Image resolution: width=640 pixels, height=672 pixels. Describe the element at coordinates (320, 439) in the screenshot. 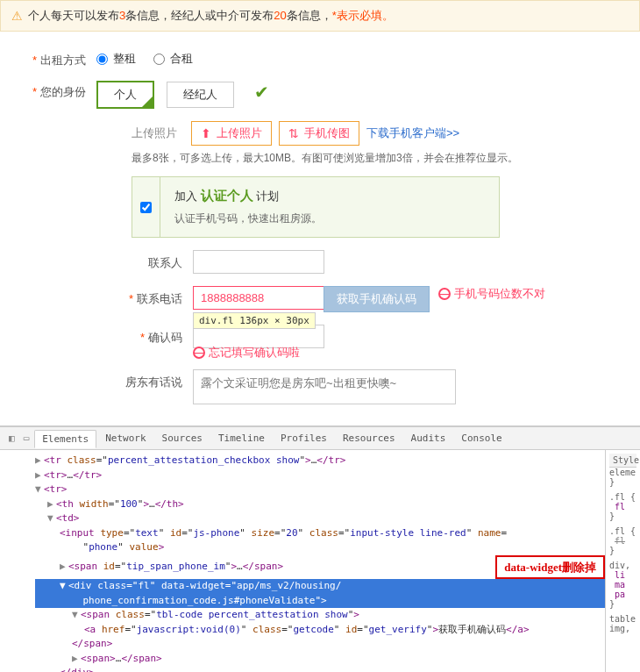

I see `devtools-tabs: ◧ ▭ Elements Network Sources Timeline Pr…` at that location.